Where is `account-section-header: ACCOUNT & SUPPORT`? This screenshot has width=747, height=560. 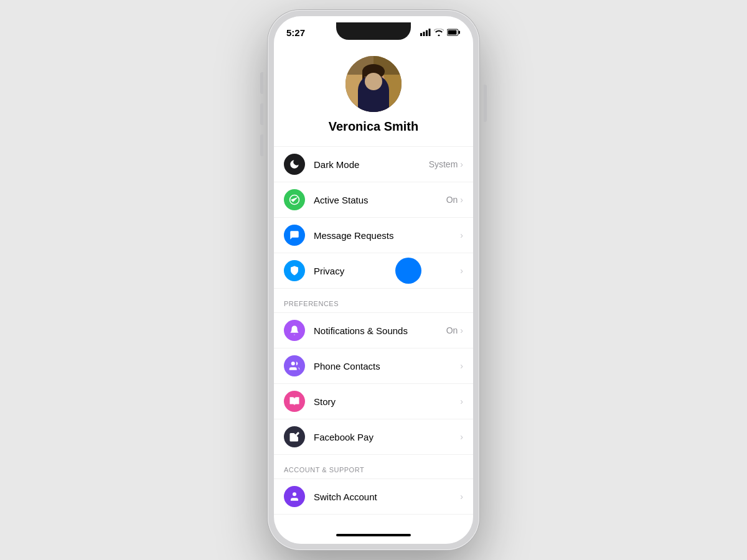
account-section-header: ACCOUNT & SUPPORT is located at coordinates (374, 467).